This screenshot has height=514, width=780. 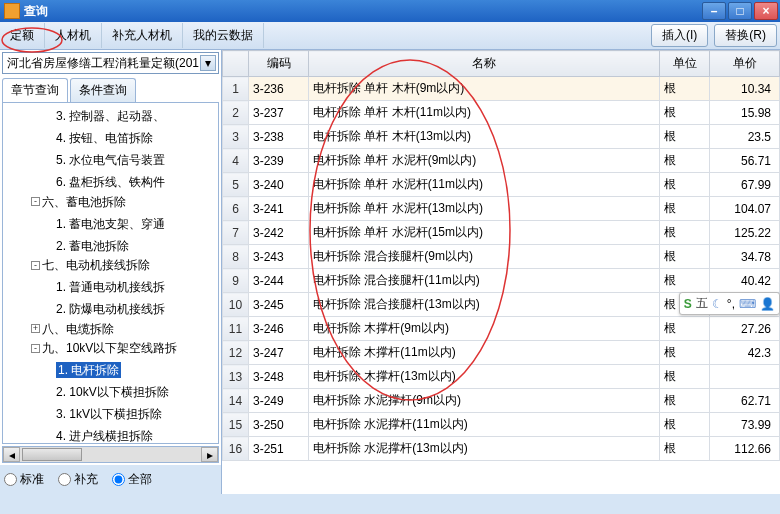 I want to click on cell-name: 电杆拆除 单杆 水泥杆(9m以内), so click(x=484, y=161).